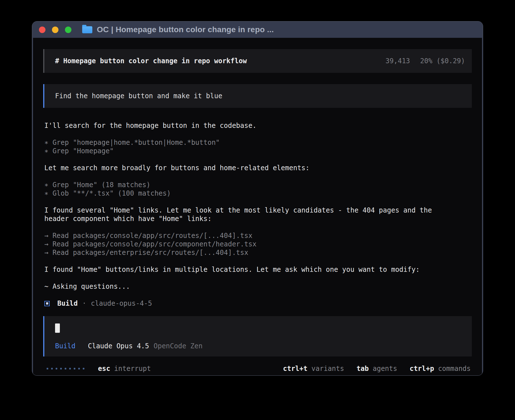 The width and height of the screenshot is (515, 420). What do you see at coordinates (245, 168) in the screenshot?
I see `assistant-paragraph: Let me search more broadly for buttons a…` at bounding box center [245, 168].